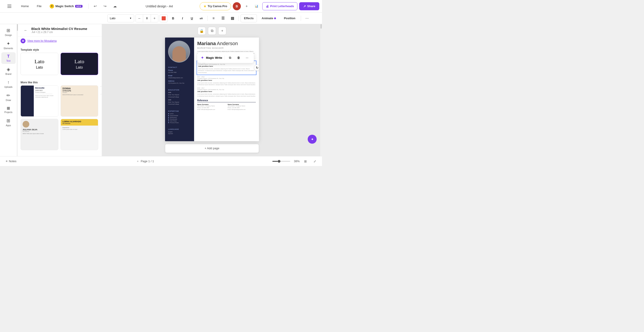 Image resolution: width=644 pixels, height=332 pixels. I want to click on text-color-button, so click(164, 18).